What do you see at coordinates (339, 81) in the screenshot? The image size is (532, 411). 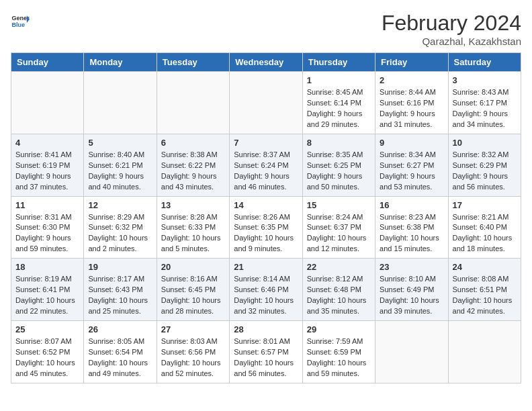 I see `day-number: 1` at bounding box center [339, 81].